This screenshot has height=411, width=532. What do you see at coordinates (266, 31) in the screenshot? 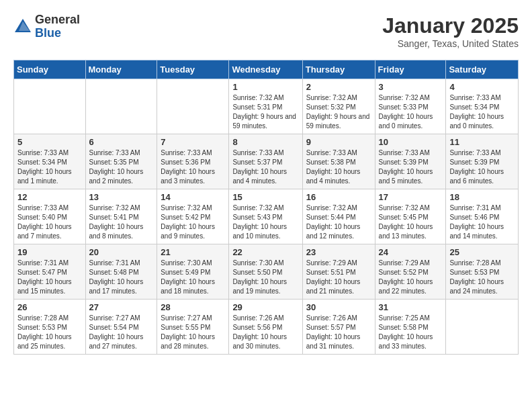
I see `page-header: General Blue January 2025 Sanger, Texas,…` at bounding box center [266, 31].